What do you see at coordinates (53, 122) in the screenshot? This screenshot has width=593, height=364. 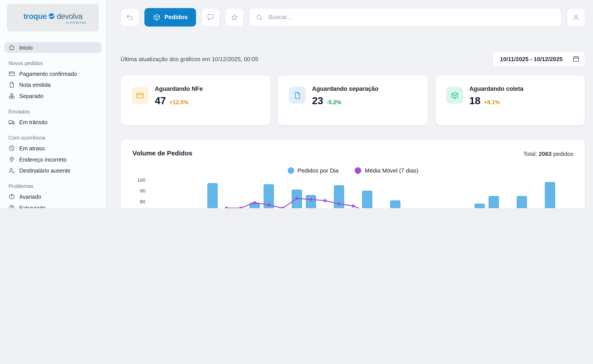 I see `sidebar-item-em-transito: Em trânsito` at bounding box center [53, 122].